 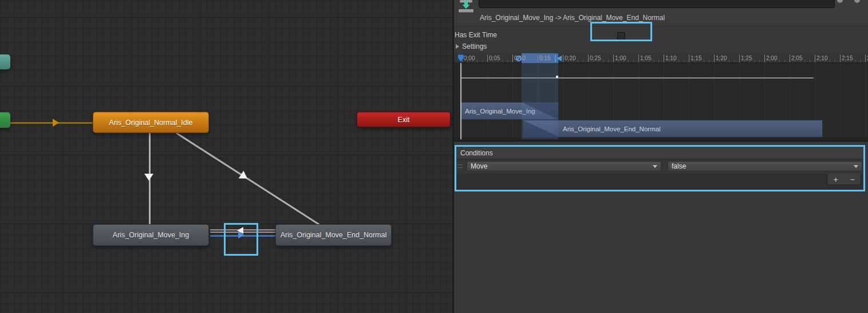 I want to click on timeline-bottom-strip, so click(x=661, y=139).